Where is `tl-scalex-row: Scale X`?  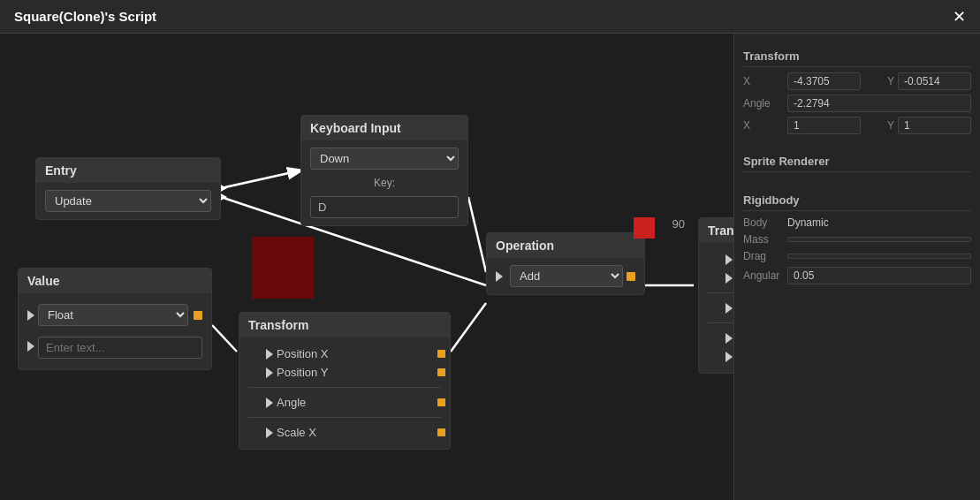
tl-scalex-row: Scale X is located at coordinates (345, 433).